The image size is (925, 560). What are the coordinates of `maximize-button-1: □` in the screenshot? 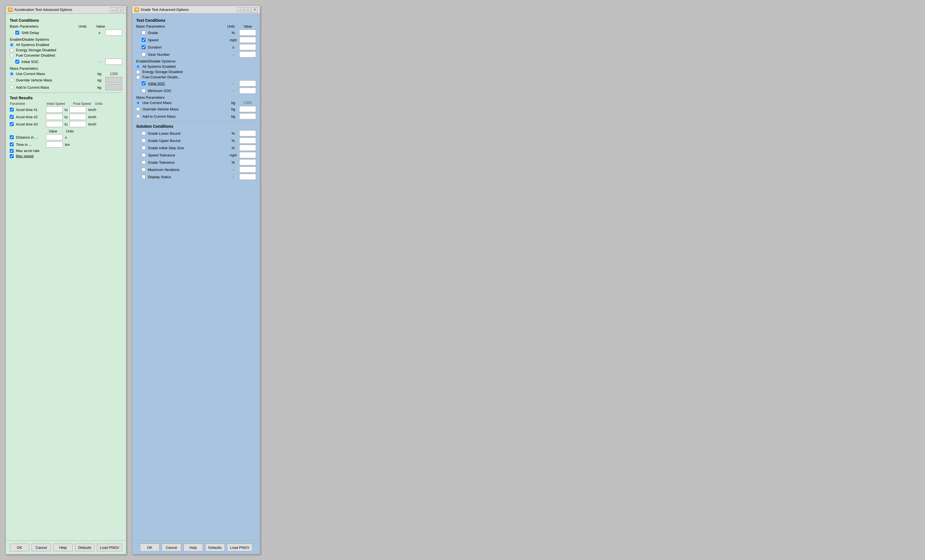 It's located at (121, 10).